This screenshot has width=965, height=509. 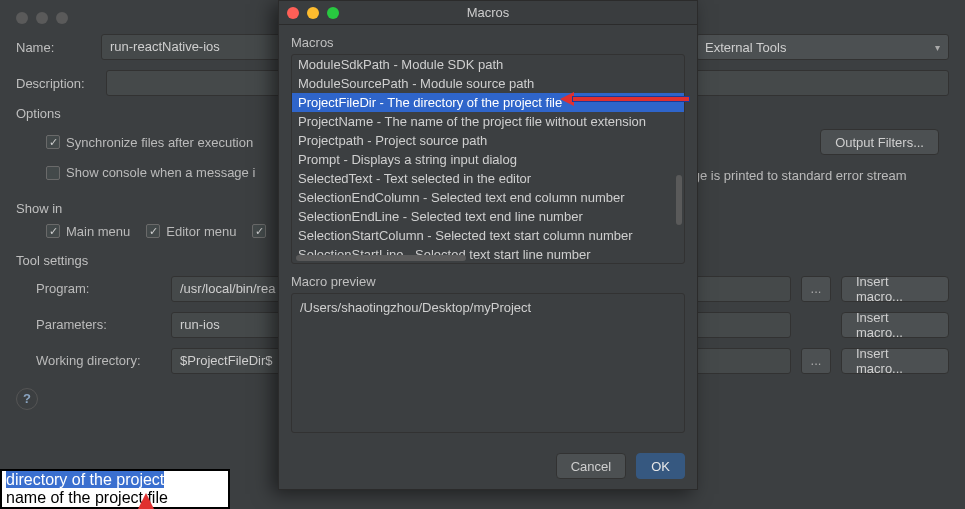 I want to click on horizontal-scrollbar, so click(x=381, y=258).